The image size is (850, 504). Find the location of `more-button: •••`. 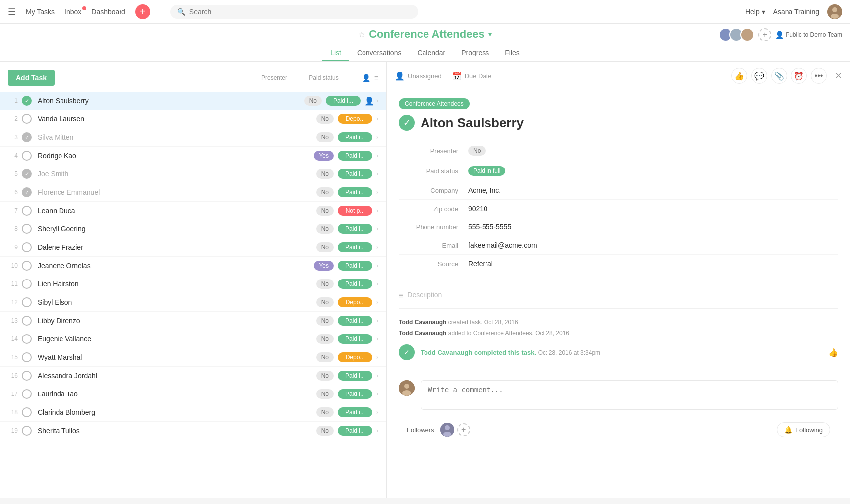

more-button: ••• is located at coordinates (819, 76).